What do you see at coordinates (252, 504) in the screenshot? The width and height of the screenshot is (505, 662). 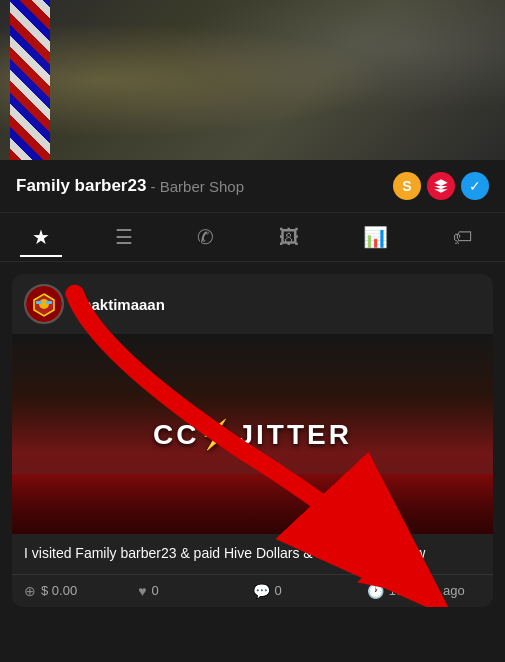 I see `store-front-decoration` at bounding box center [252, 504].